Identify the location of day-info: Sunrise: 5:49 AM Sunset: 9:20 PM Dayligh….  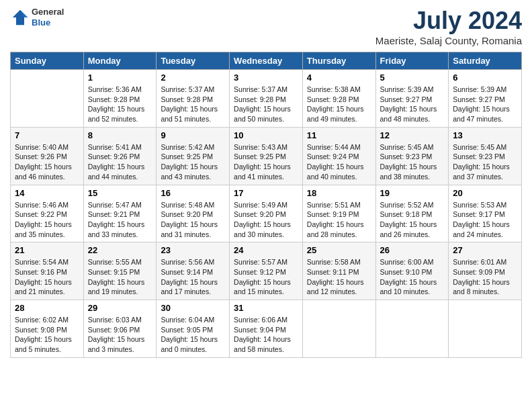
(266, 220).